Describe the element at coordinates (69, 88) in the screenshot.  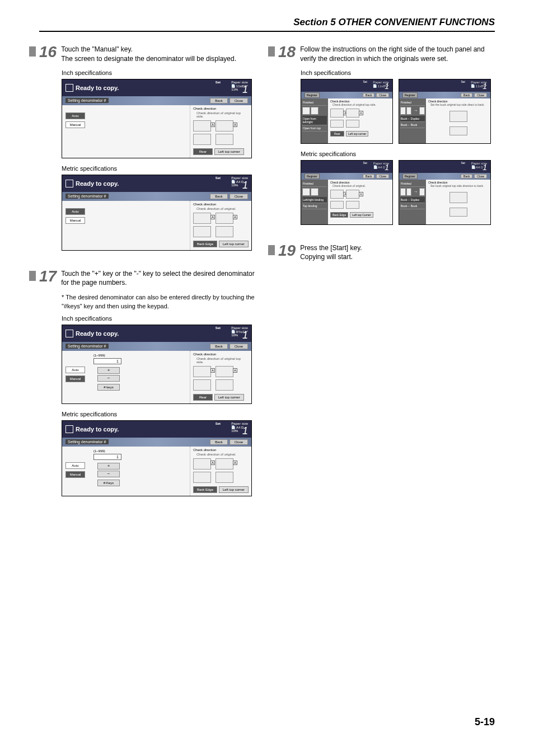
I see `doc-icon` at that location.